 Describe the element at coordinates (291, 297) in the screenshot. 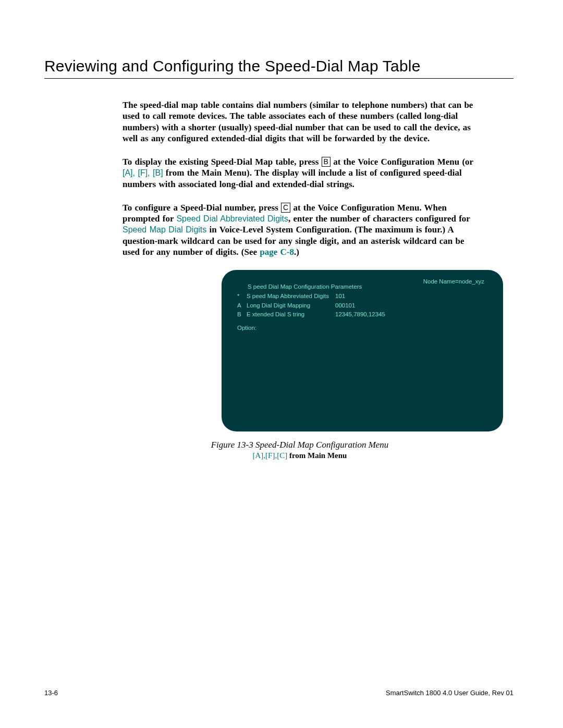

I see `terminal-row-label: S peed Map Abbreviated Digits` at that location.